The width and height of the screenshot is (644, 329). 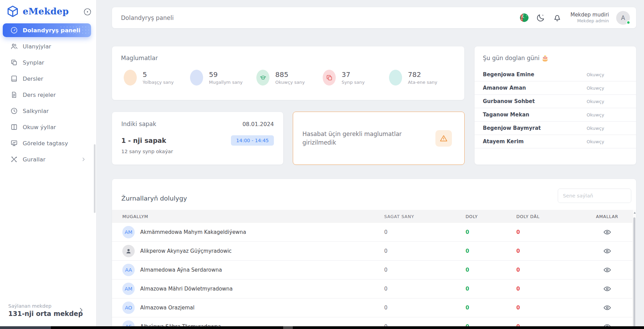 What do you see at coordinates (623, 18) in the screenshot?
I see `user-avatar: A` at bounding box center [623, 18].